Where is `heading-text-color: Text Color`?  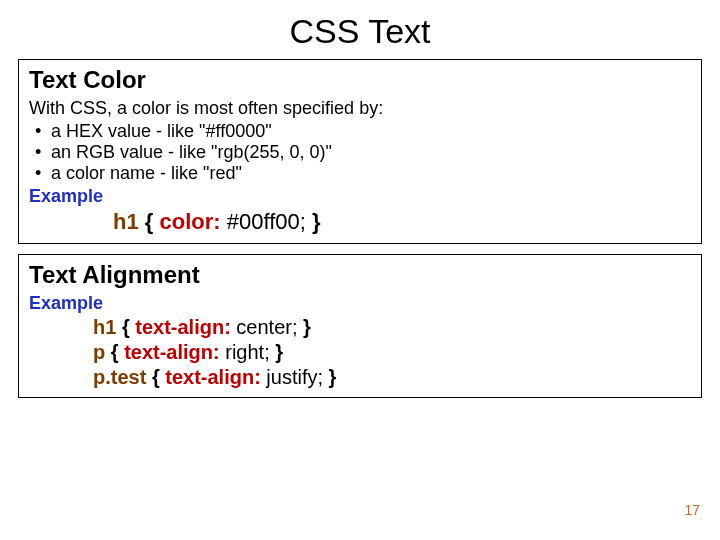 heading-text-color: Text Color is located at coordinates (360, 80).